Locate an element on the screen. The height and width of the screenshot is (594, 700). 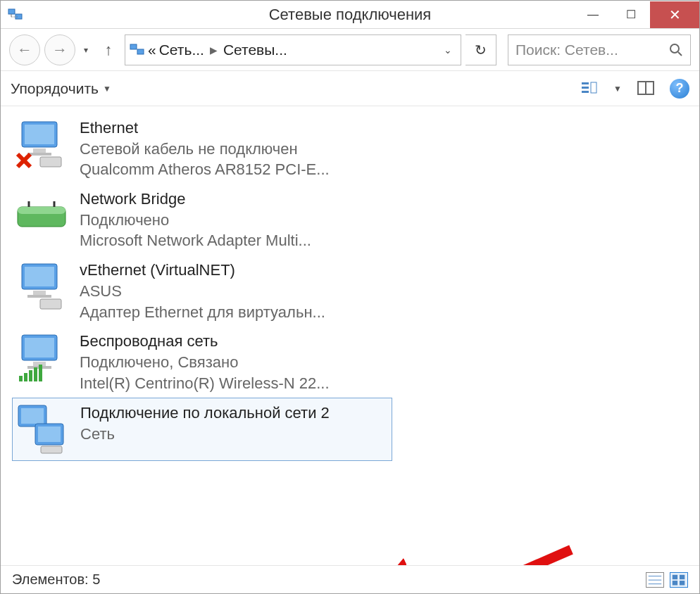
window-buttons: — ☐ ✕ is located at coordinates (637, 15).